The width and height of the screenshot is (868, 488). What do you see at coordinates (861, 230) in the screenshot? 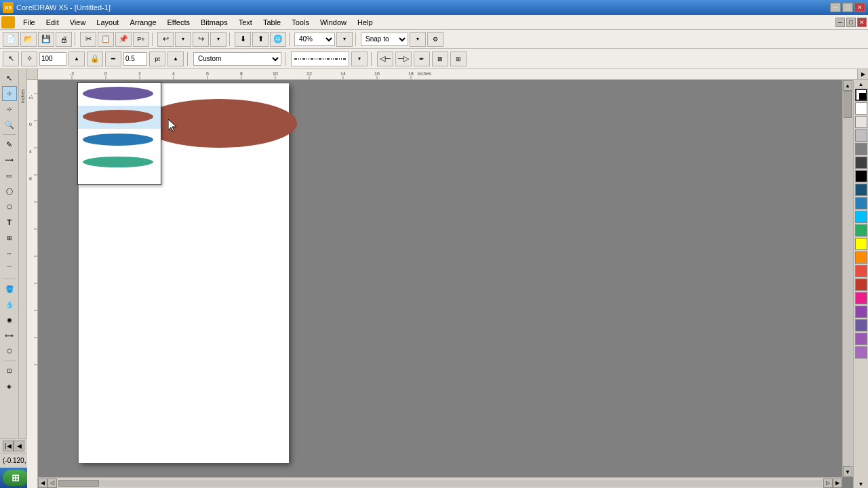
I see `palette-green` at bounding box center [861, 230].